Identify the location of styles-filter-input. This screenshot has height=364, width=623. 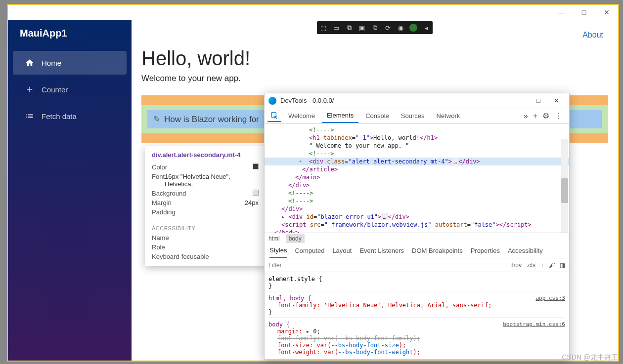
(390, 265).